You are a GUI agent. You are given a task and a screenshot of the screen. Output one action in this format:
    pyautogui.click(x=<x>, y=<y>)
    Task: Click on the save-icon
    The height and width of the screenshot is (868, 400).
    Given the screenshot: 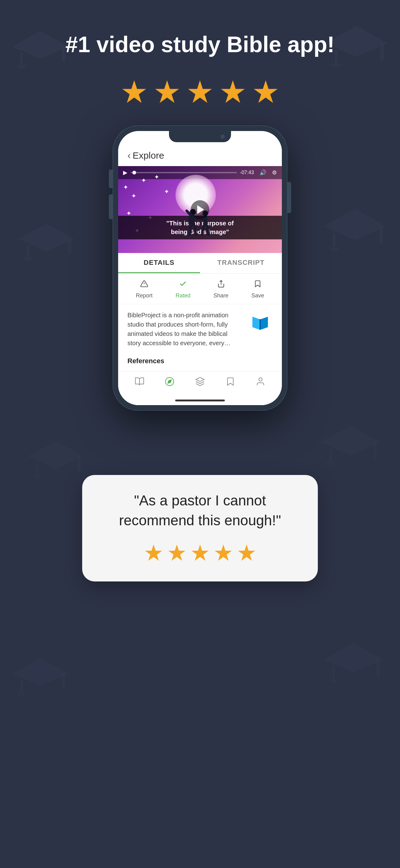 What is the action you would take?
    pyautogui.click(x=258, y=285)
    